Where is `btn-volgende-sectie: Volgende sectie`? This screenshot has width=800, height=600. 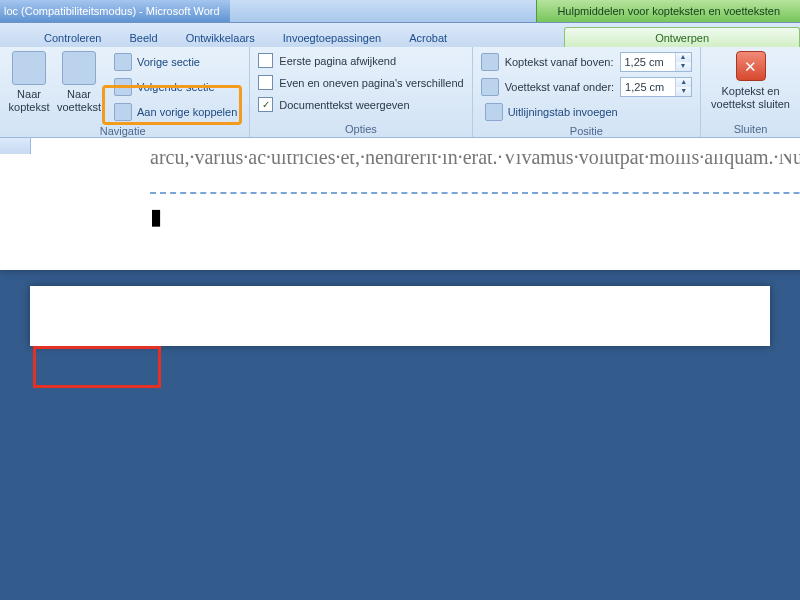 btn-volgende-sectie: Volgende sectie is located at coordinates (176, 87).